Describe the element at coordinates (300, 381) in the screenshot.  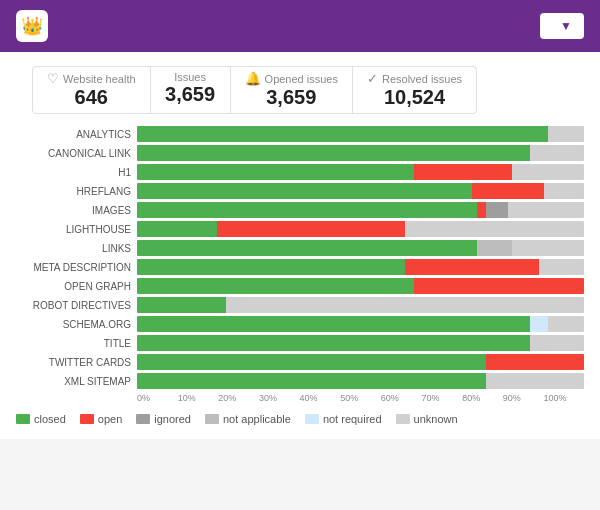
I see `chart-row: XML SITEMAP` at that location.